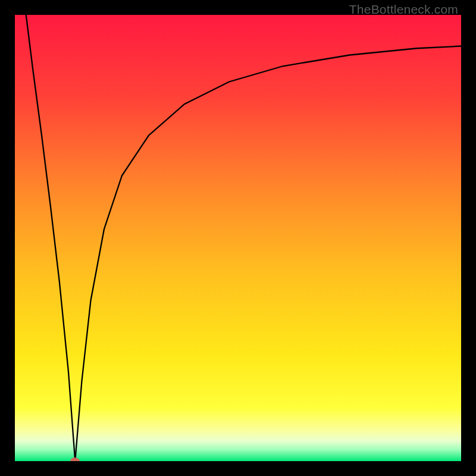  I want to click on watermark-text: TheBottleneck.com, so click(403, 10).